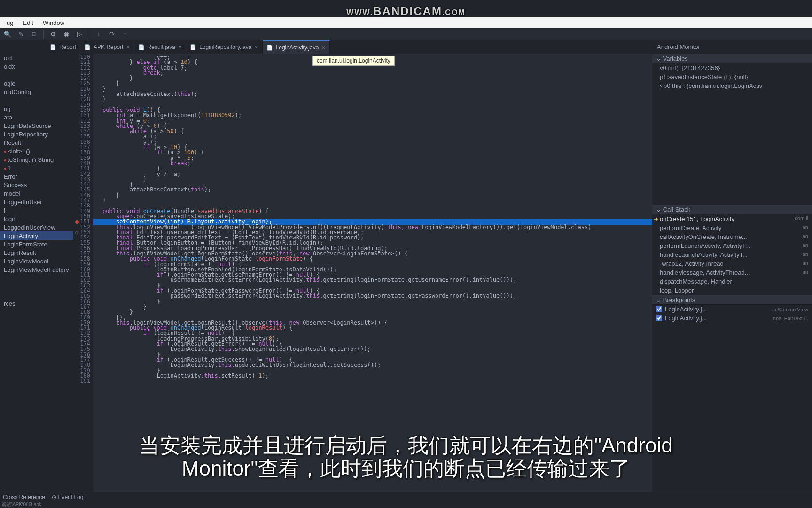 The image size is (812, 508). What do you see at coordinates (732, 246) in the screenshot?
I see `stack-frame: performLaunchActivity, ActivityT...an` at bounding box center [732, 246].